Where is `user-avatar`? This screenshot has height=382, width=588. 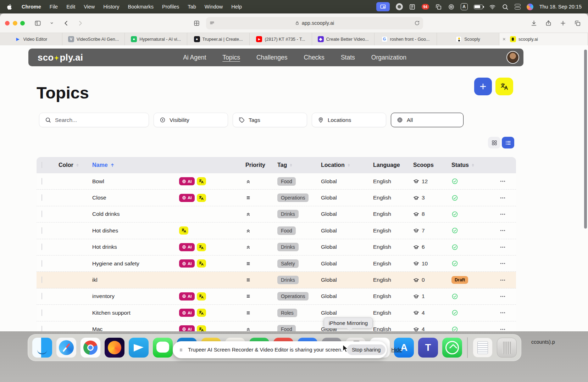 user-avatar is located at coordinates (513, 57).